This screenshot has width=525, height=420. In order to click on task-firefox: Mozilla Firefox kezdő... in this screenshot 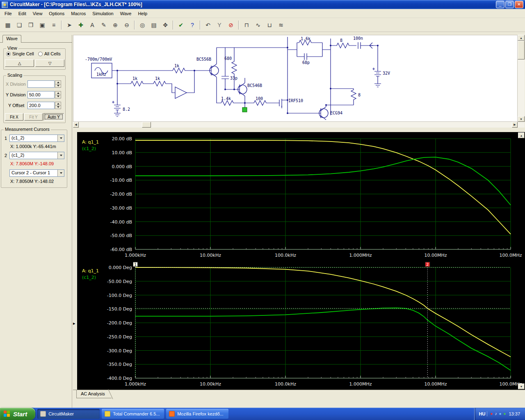, I will do `click(197, 414)`.